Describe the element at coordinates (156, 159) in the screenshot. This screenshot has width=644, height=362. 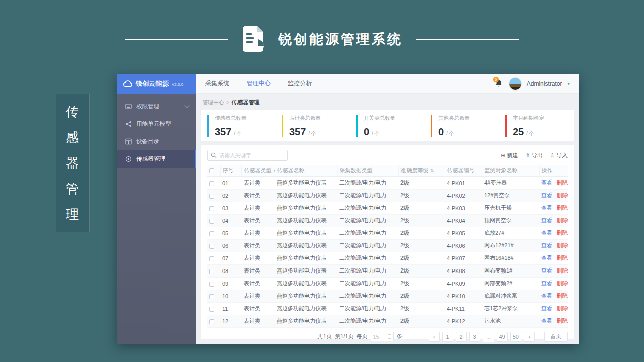
I see `sidebar-item-sensor: 传感器管理` at that location.